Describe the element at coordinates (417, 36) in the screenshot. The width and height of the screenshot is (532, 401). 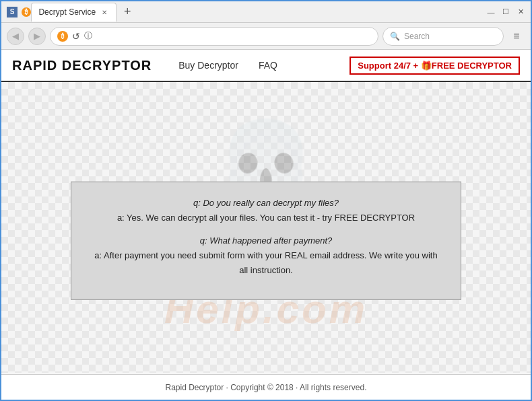
I see `search-placeholder-text: Search` at that location.